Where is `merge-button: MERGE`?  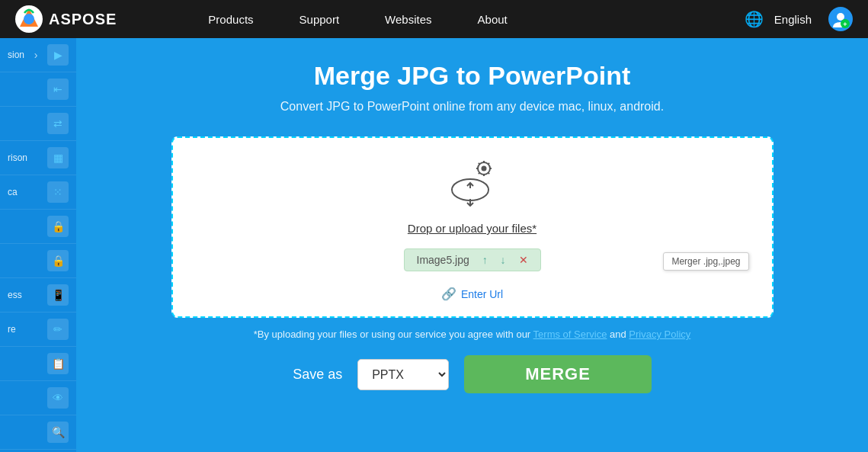
merge-button: MERGE is located at coordinates (558, 374).